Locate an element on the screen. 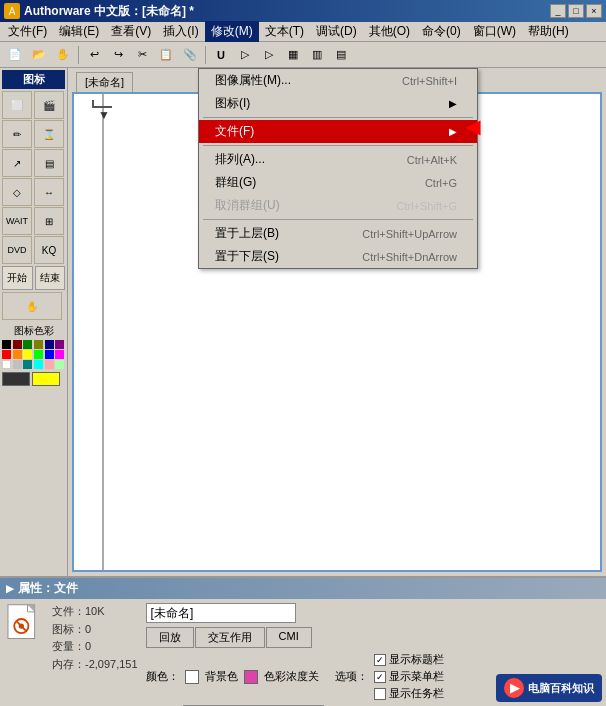 The image size is (606, 706). tb-extra1: ▦ is located at coordinates (293, 55).